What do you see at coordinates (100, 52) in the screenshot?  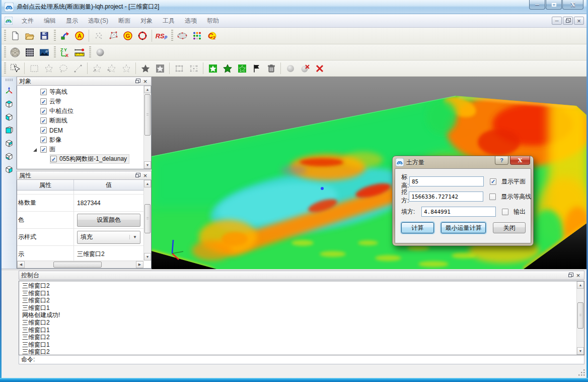 I see `sphere-render-button` at bounding box center [100, 52].